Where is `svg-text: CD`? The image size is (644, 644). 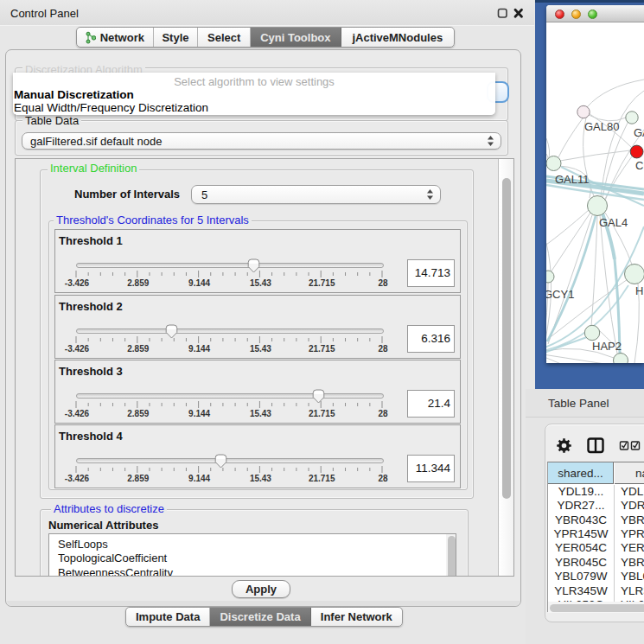
svg-text: CD is located at coordinates (640, 166).